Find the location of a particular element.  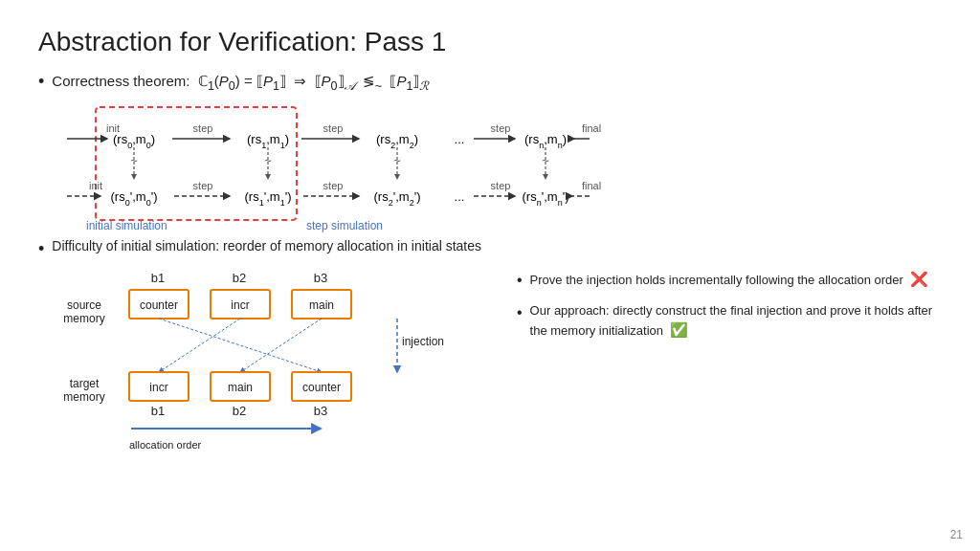

b2-bottom-label: b2 is located at coordinates (239, 411).